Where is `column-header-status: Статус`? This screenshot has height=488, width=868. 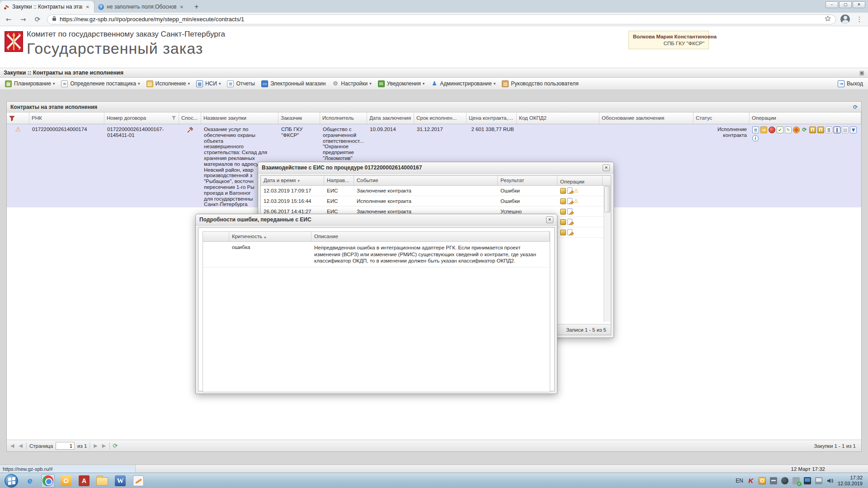 column-header-status: Статус is located at coordinates (722, 118).